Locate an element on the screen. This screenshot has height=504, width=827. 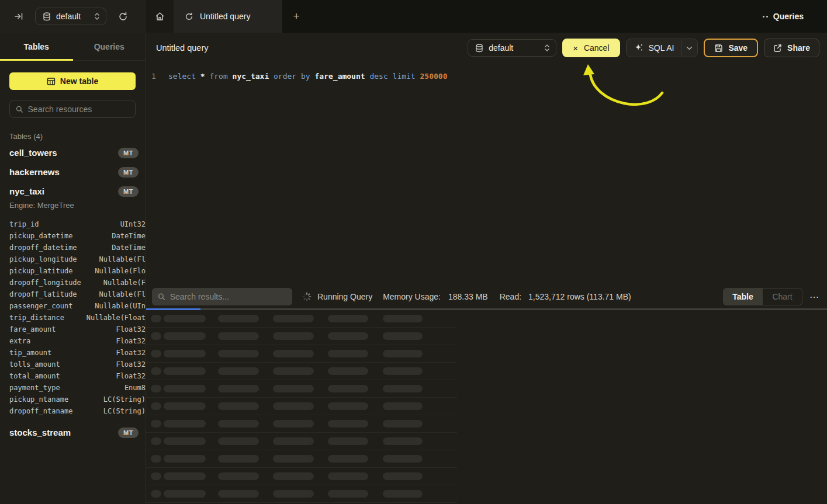
new-table-button: New table is located at coordinates (72, 81).